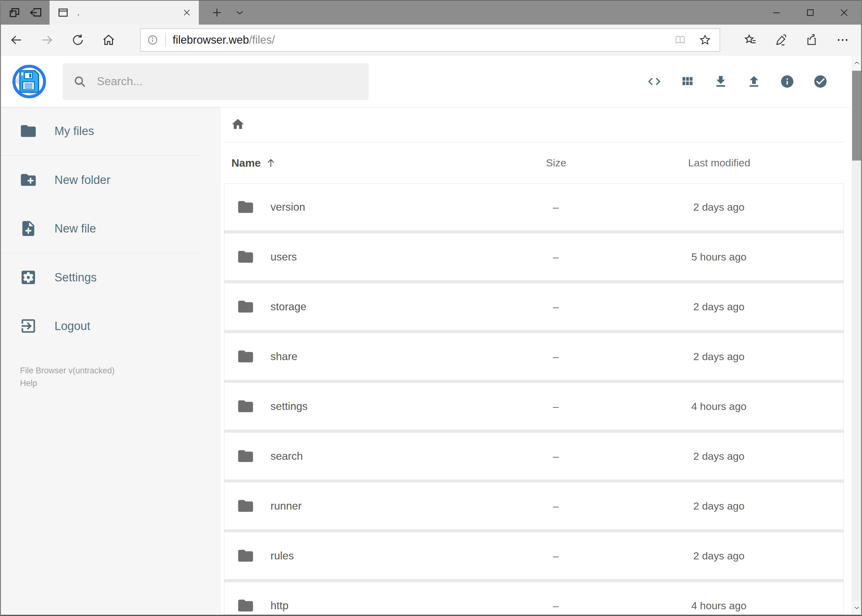  I want to click on file-name: rules, so click(282, 556).